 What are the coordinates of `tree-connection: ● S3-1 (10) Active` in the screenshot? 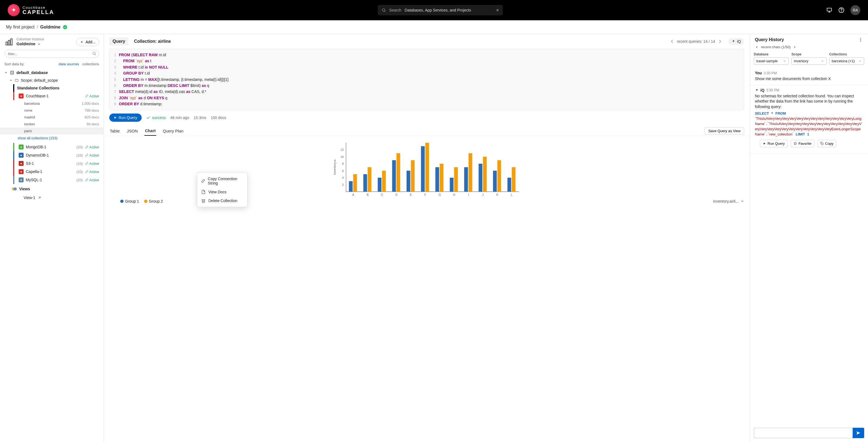 It's located at (52, 164).